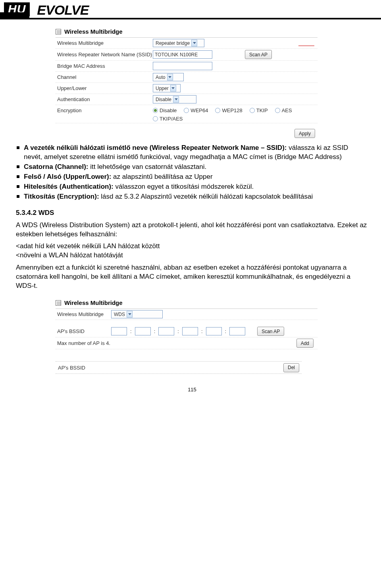  Describe the element at coordinates (306, 46) in the screenshot. I see `red-mark` at that location.